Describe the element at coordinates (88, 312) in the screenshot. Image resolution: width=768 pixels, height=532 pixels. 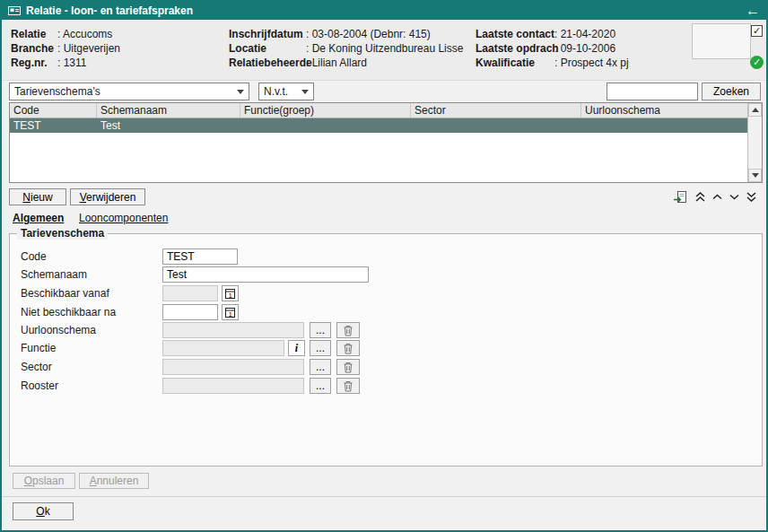
I see `niet-beschikbaar-na-label: Niet beschikbaar na` at that location.